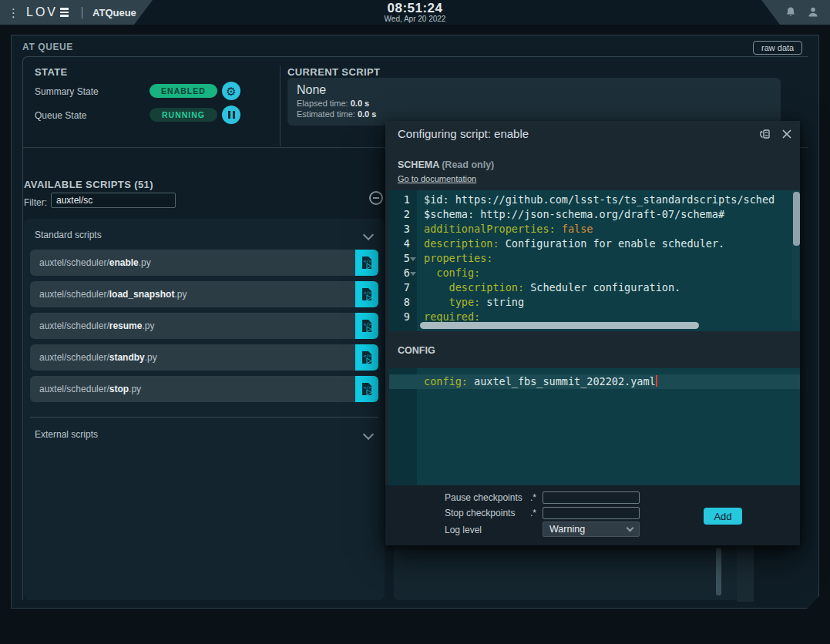  Describe the element at coordinates (193, 357) in the screenshot. I see `script-path: auxtel/scheduler/standby.py` at that location.